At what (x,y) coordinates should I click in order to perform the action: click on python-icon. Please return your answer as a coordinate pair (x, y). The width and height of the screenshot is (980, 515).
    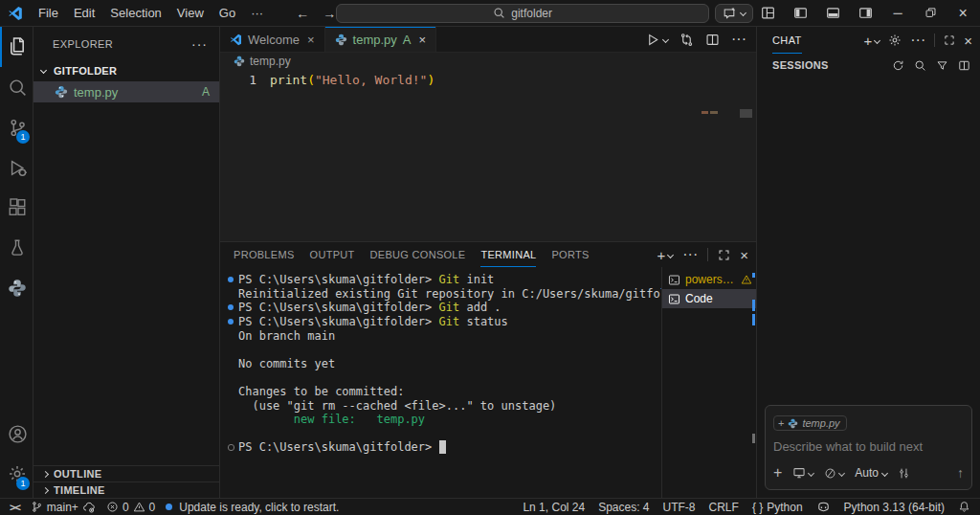
    Looking at the image, I should click on (341, 40).